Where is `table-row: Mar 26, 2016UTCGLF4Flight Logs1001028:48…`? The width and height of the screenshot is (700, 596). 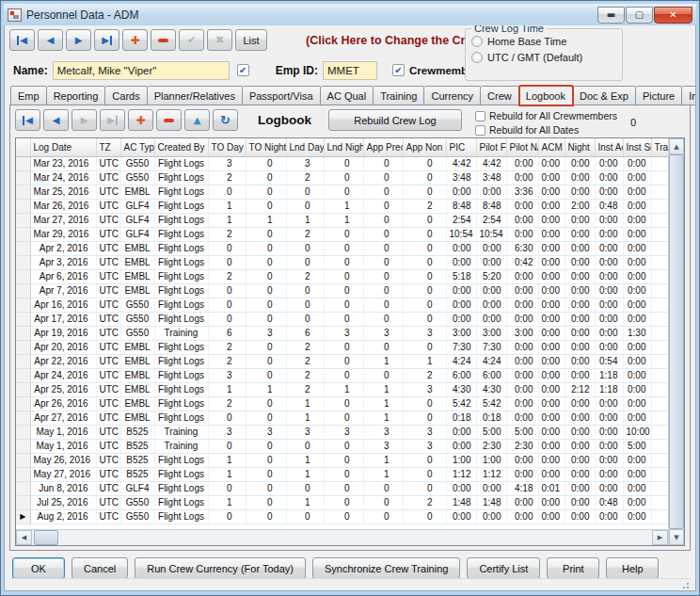
table-row: Mar 26, 2016UTCGLF4Flight Logs1001028:48… is located at coordinates (342, 205).